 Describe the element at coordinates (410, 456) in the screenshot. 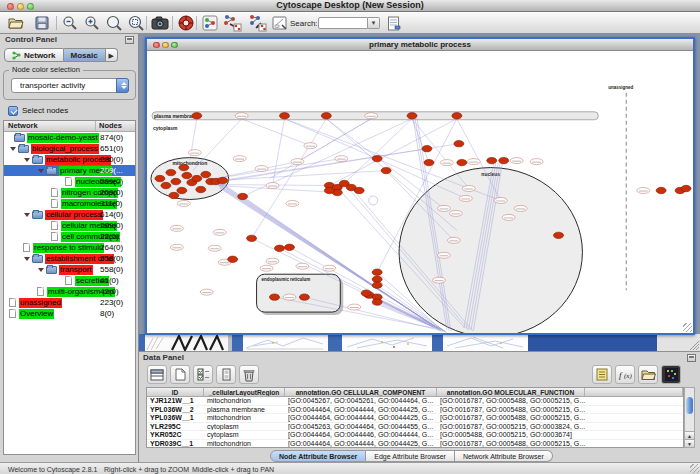

I see `attribute-browser-tab: Edge Attribute Browser` at that location.